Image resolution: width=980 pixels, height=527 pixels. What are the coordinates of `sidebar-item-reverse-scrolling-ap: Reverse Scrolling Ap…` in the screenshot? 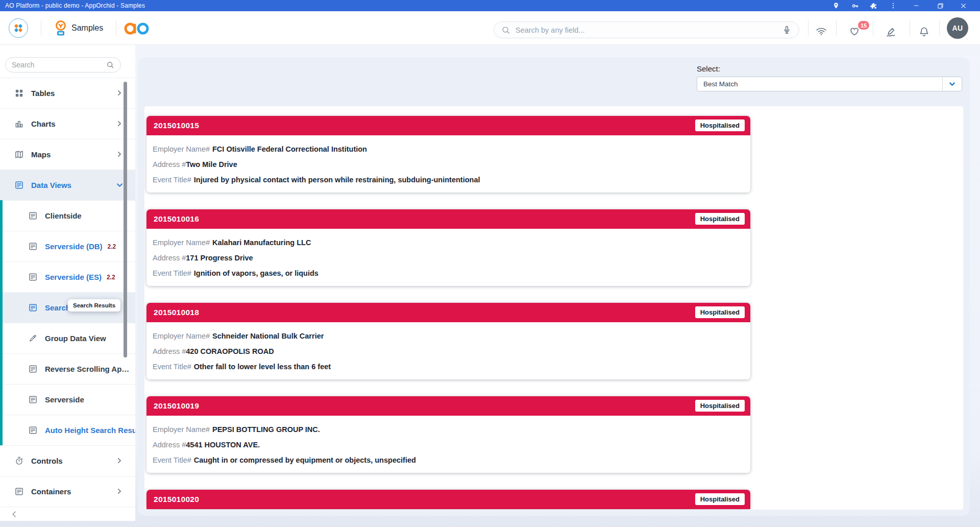 It's located at (67, 369).